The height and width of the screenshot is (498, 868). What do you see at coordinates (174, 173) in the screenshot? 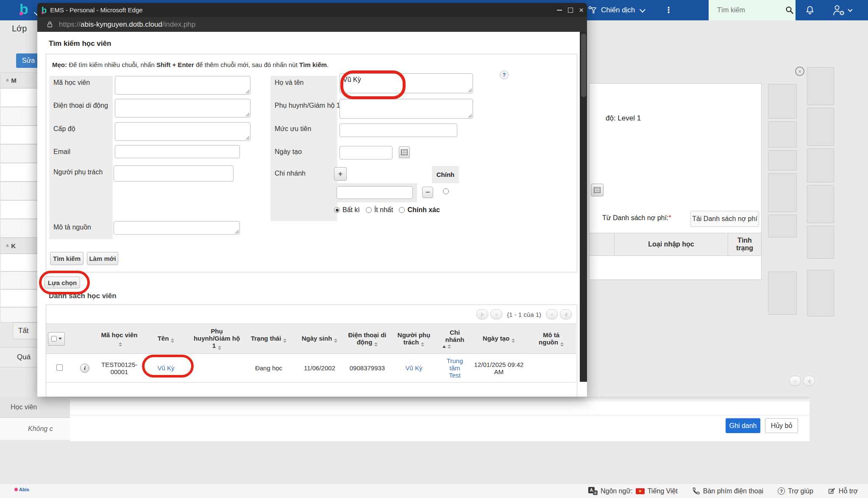
I see `assigned-user-field` at bounding box center [174, 173].